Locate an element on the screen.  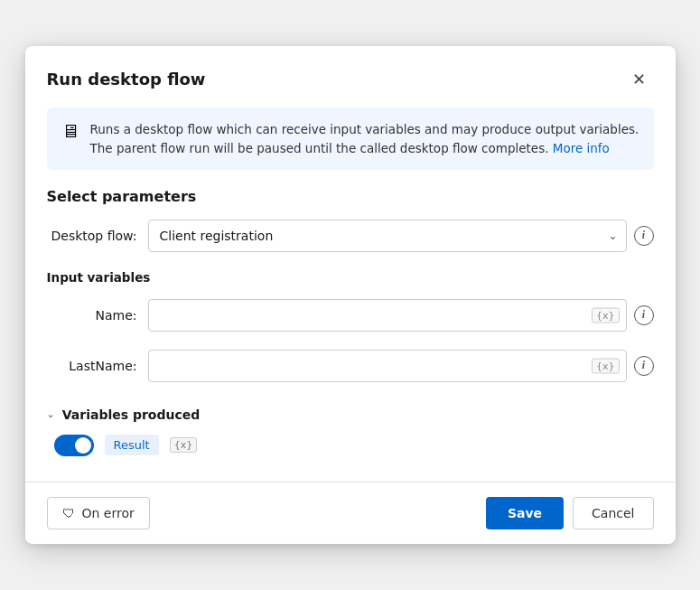
close-button: ✕ is located at coordinates (639, 79).